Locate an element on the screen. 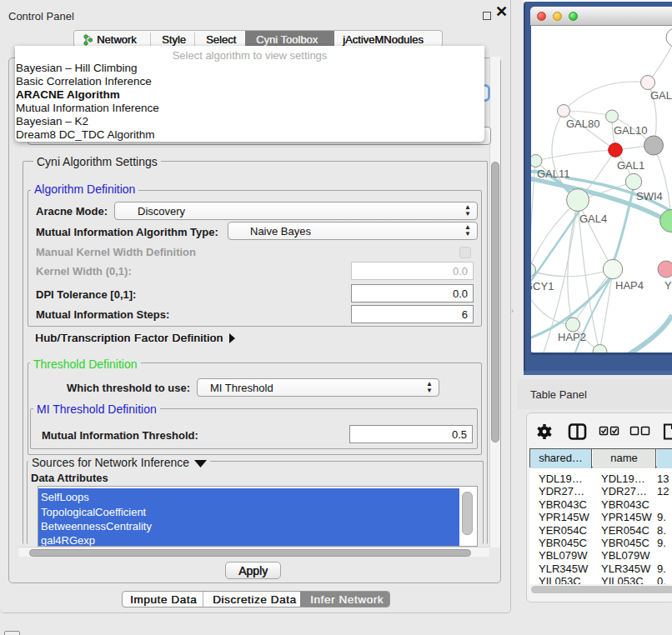 This screenshot has width=672, height=635. svg-text: GAL10 is located at coordinates (630, 130).